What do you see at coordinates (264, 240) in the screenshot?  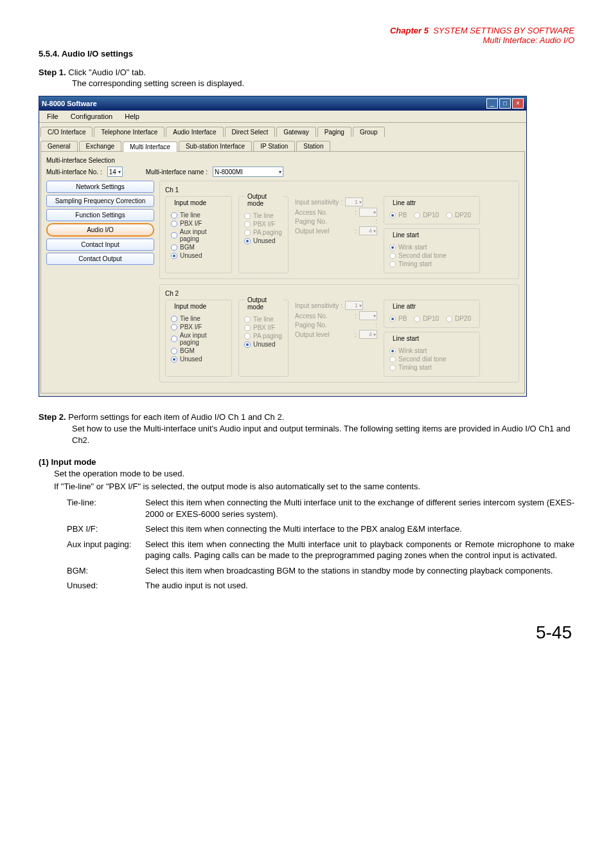 I see `opt-unused: Unused` at bounding box center [264, 240].